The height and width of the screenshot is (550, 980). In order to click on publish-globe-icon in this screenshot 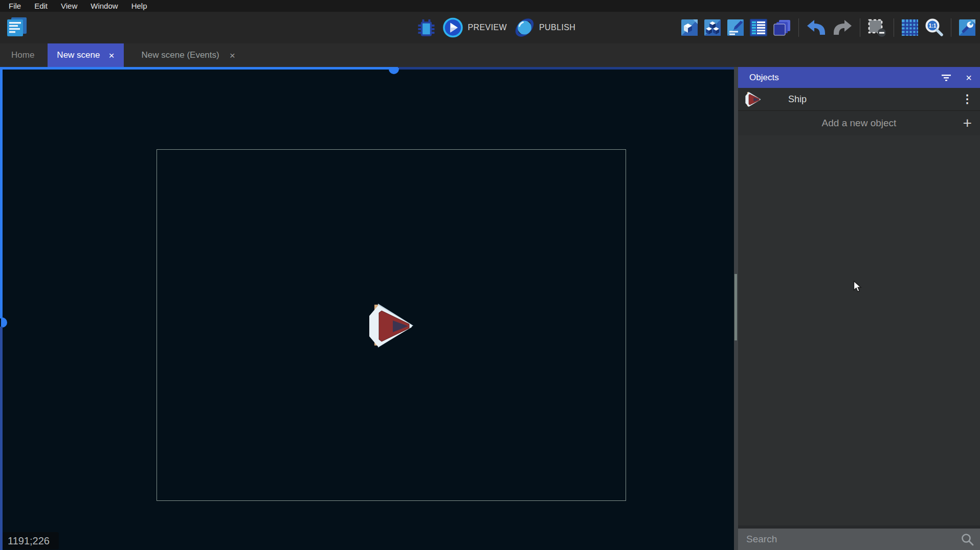, I will do `click(524, 28)`.